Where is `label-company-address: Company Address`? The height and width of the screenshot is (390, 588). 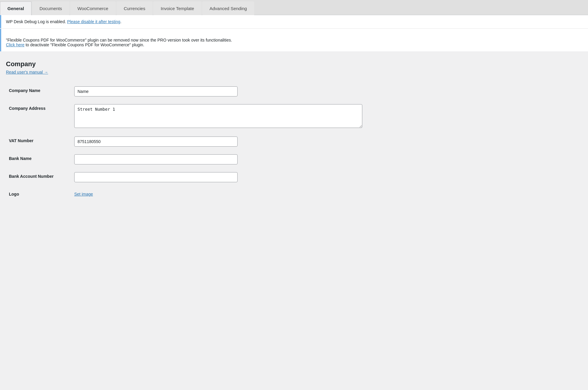 label-company-address: Company Address is located at coordinates (39, 117).